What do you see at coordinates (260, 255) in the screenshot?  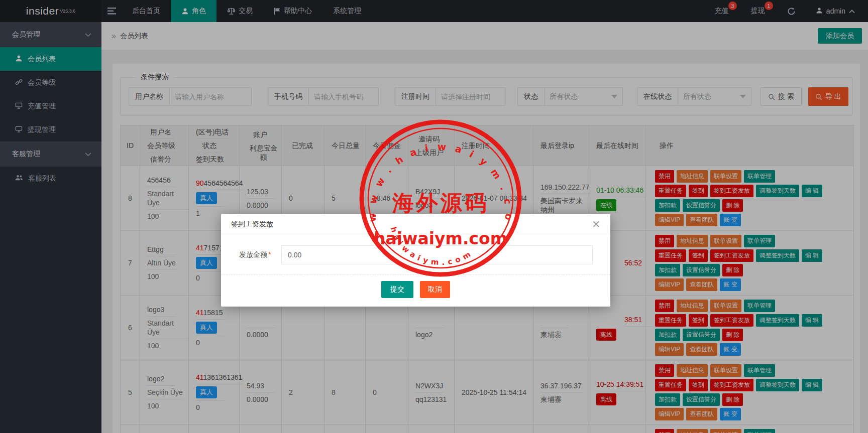 I see `amount-field-label: 发放金额*` at bounding box center [260, 255].